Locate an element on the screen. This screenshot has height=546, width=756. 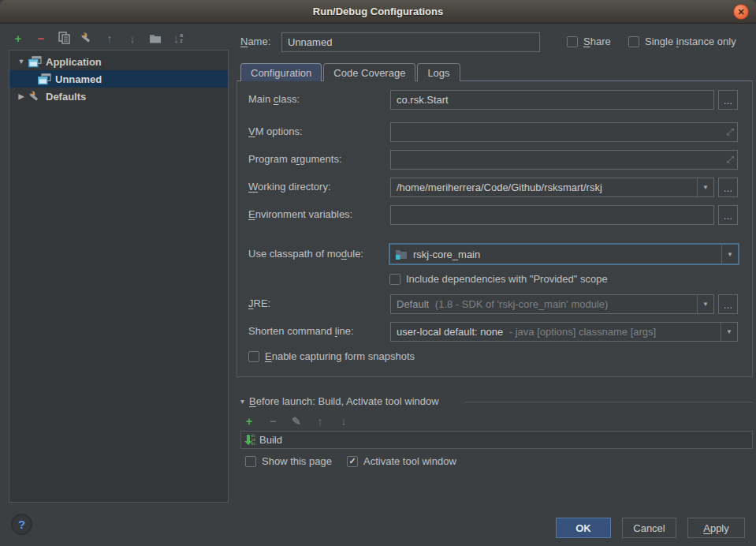
main-class-label: Main class: is located at coordinates (274, 99).